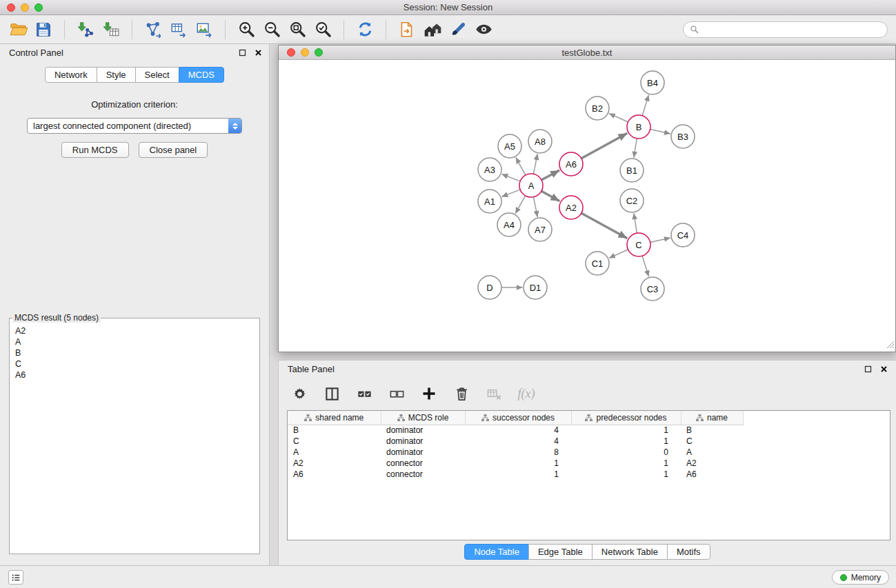 The image size is (896, 588). Describe the element at coordinates (571, 207) in the screenshot. I see `node-A2: A2` at that location.